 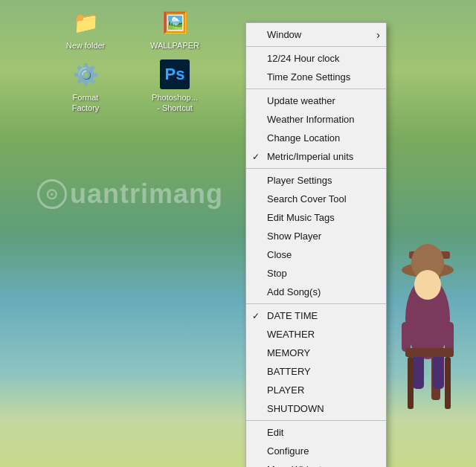 I want to click on folder-label: New folder, so click(x=86, y=45).